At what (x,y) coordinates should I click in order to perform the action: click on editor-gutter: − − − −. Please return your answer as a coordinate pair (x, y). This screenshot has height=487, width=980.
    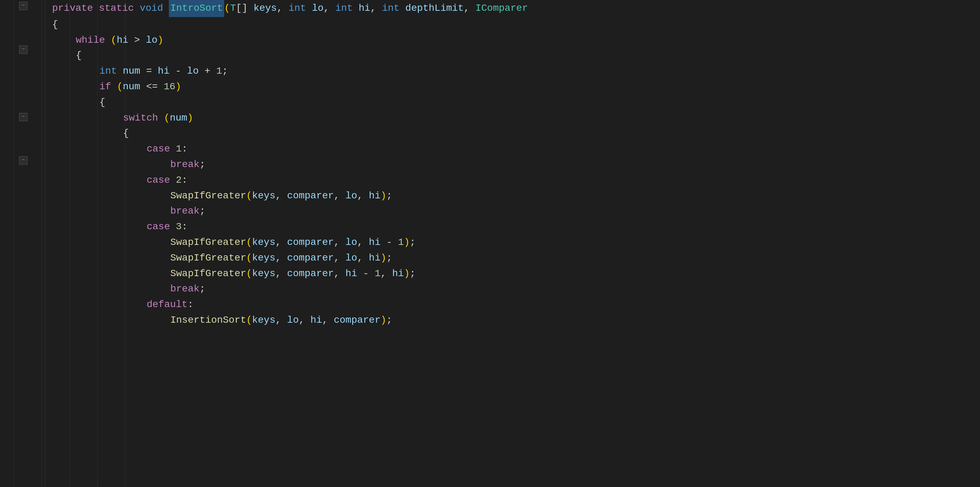
    Looking at the image, I should click on (23, 243).